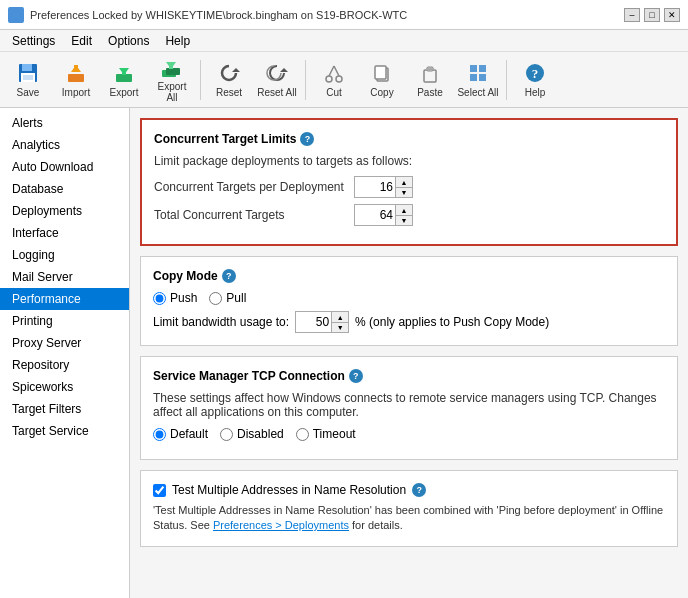 The width and height of the screenshot is (688, 598). Describe the element at coordinates (384, 215) in the screenshot. I see `total-concurrent-spinbox: ▲ ▼` at that location.